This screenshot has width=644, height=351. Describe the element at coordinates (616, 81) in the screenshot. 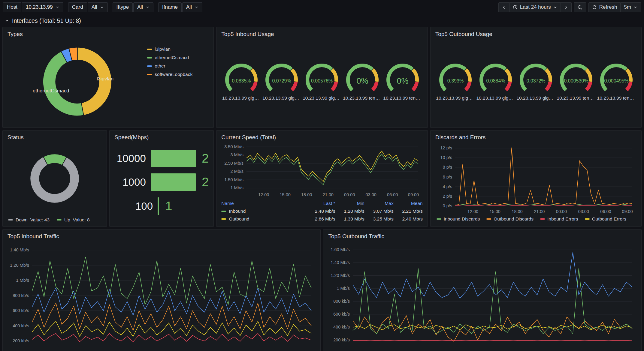

I see `svg-text: 0.000495%` at that location.